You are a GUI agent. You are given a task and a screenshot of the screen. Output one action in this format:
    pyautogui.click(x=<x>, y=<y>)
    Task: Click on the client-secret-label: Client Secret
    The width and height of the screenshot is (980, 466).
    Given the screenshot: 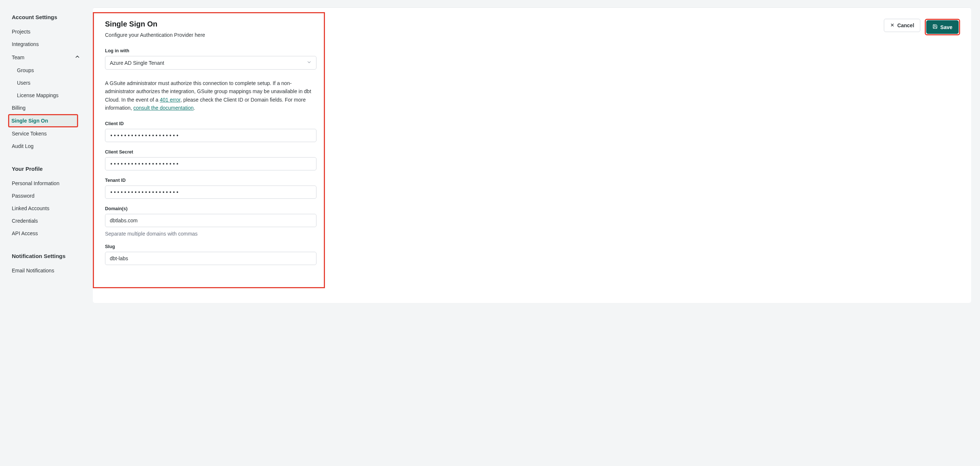 What is the action you would take?
    pyautogui.click(x=211, y=152)
    